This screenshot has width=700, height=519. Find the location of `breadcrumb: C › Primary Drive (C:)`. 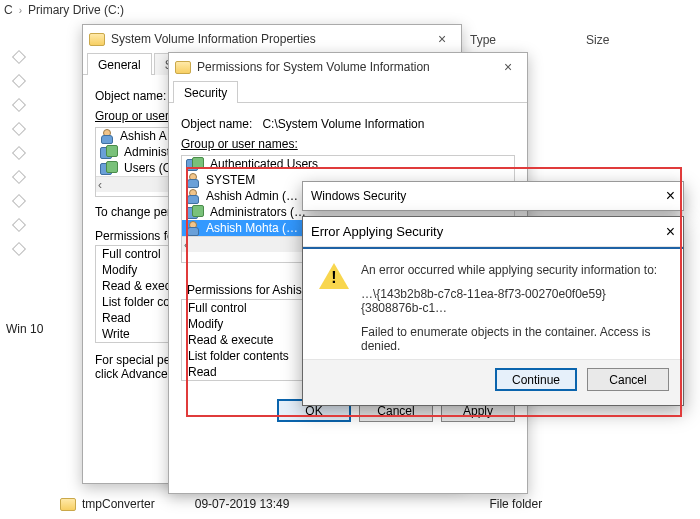

breadcrumb: C › Primary Drive (C:) is located at coordinates (64, 10).